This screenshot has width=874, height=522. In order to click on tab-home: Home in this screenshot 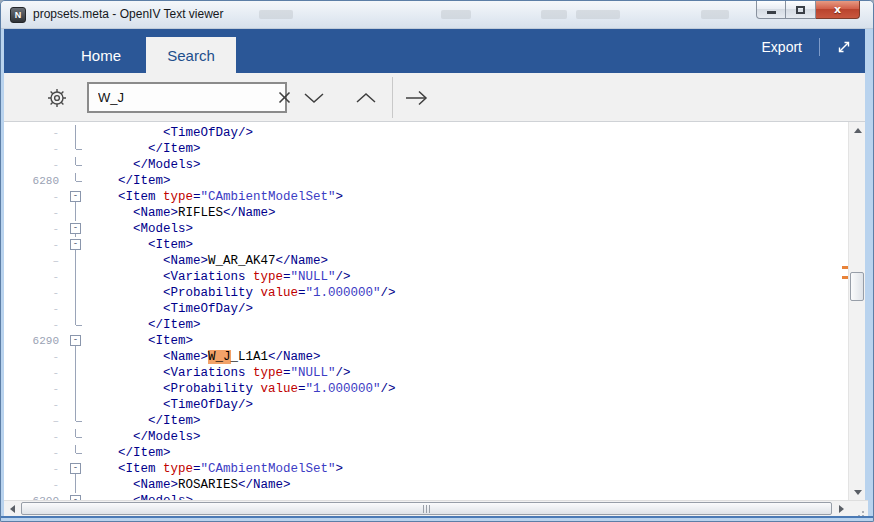, I will do `click(101, 55)`.